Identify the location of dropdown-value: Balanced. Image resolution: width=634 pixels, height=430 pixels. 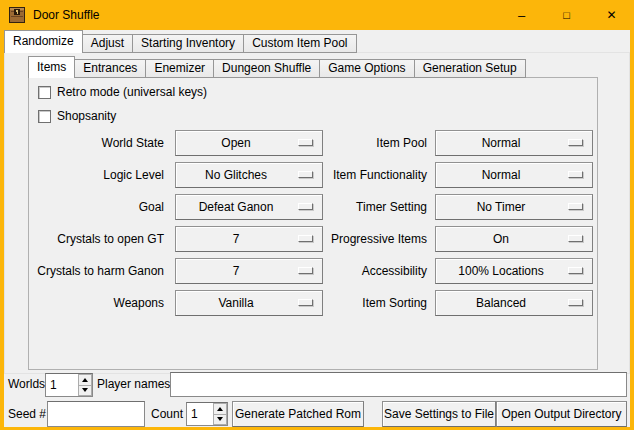
(501, 303).